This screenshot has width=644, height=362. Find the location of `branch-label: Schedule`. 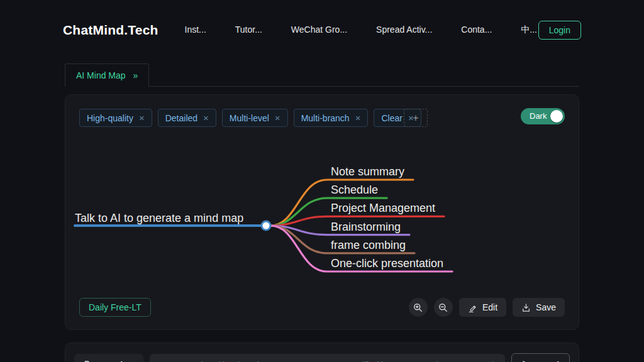

branch-label: Schedule is located at coordinates (355, 190).